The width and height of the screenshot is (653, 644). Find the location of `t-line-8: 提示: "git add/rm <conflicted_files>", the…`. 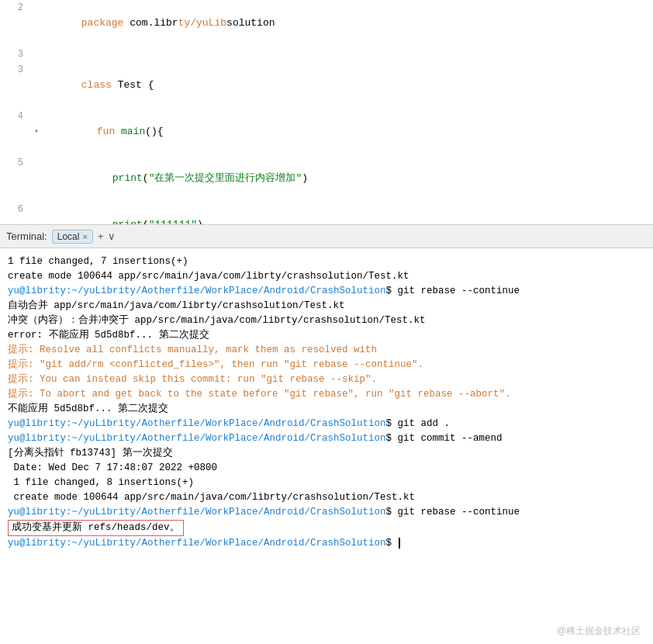

t-line-8: 提示: "git add/rm <conflicted_files>", the… is located at coordinates (326, 365).